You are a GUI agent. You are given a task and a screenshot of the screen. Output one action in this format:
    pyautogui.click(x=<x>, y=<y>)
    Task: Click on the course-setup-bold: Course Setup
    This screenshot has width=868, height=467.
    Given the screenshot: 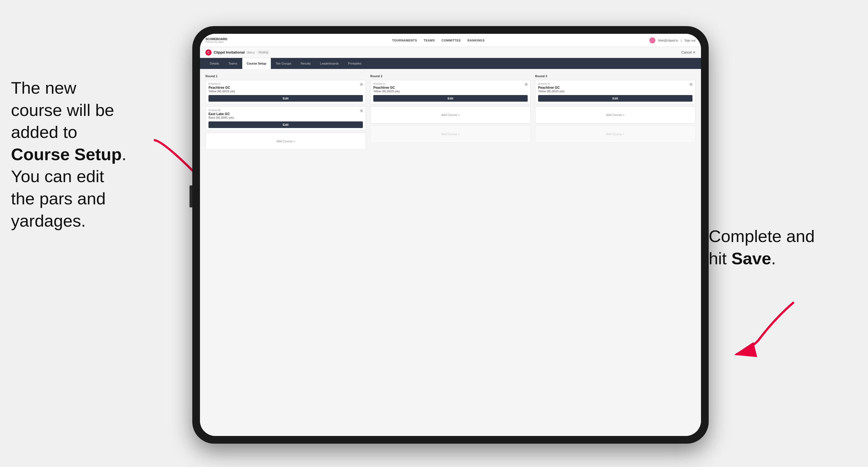 What is the action you would take?
    pyautogui.click(x=66, y=154)
    